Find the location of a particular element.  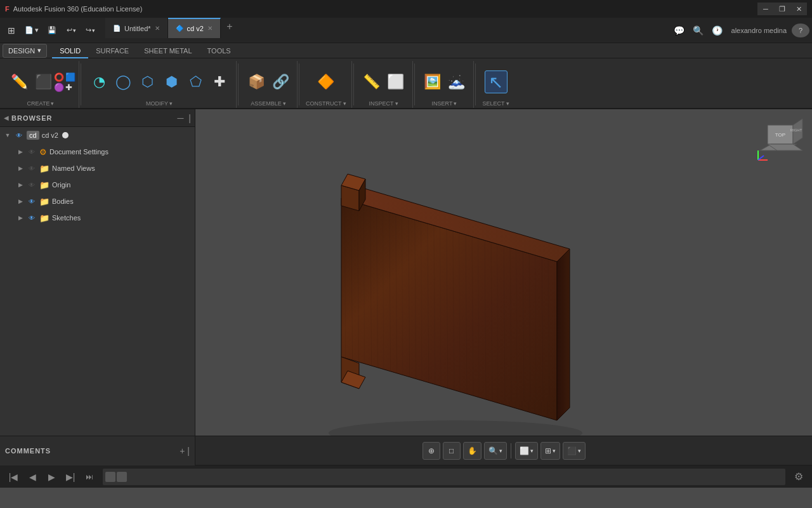

assemble-label: ASSEMBLE is located at coordinates (266, 104).